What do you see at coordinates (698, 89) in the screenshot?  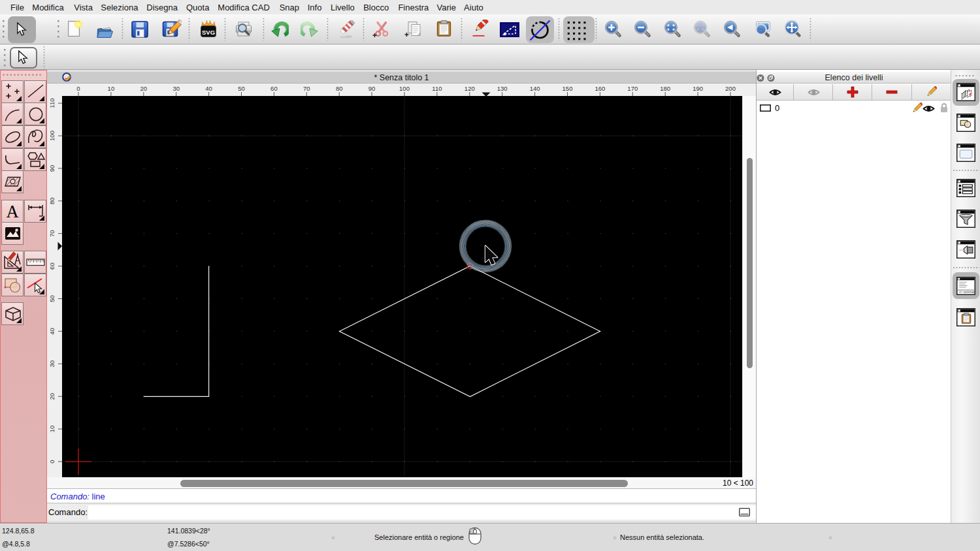 I see `svg-text: 190` at bounding box center [698, 89].